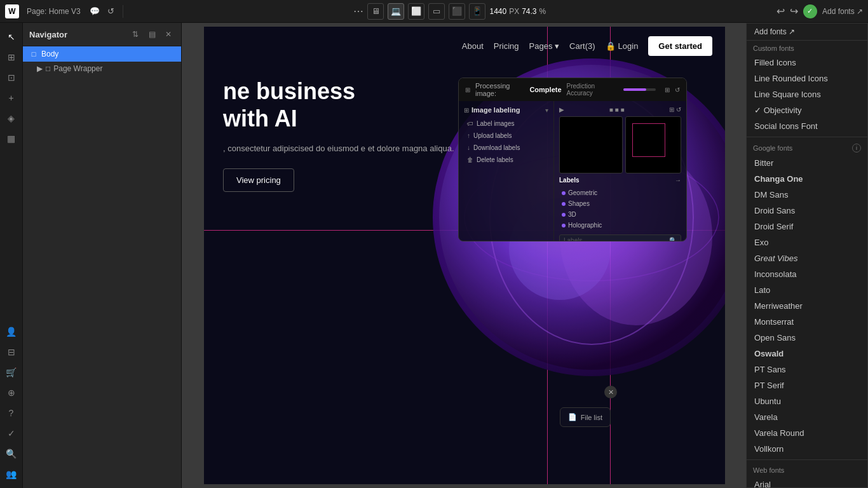 Image resolution: width=868 pixels, height=488 pixels. I want to click on page-wrapper-label: Page Wrapper, so click(78, 69).